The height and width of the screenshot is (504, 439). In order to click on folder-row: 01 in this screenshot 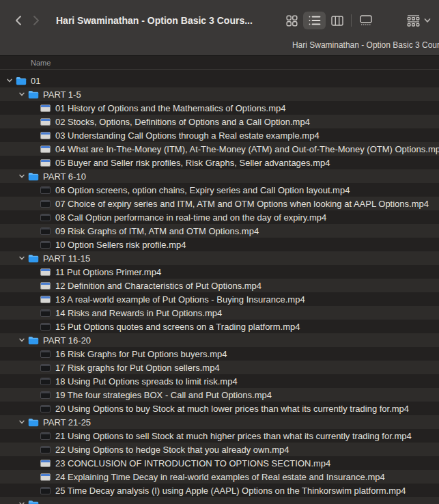, I will do `click(220, 81)`.